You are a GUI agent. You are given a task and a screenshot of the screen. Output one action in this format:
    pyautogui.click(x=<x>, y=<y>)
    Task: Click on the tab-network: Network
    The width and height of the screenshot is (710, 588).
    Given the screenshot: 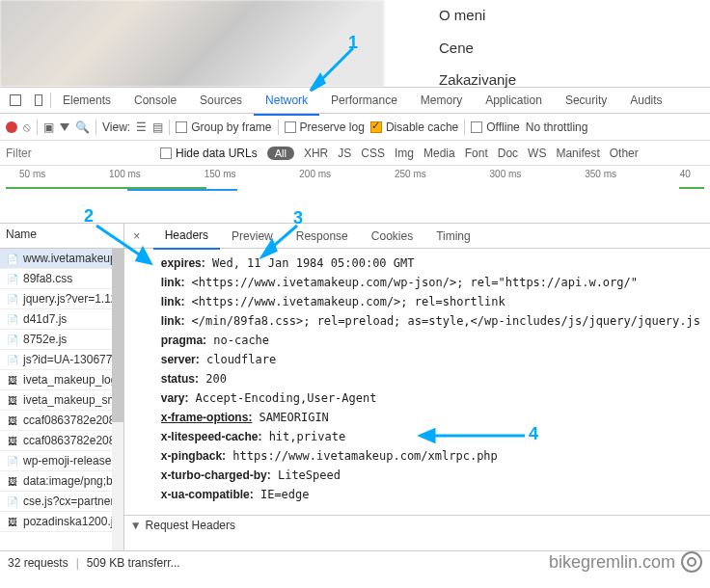 What is the action you would take?
    pyautogui.click(x=287, y=101)
    